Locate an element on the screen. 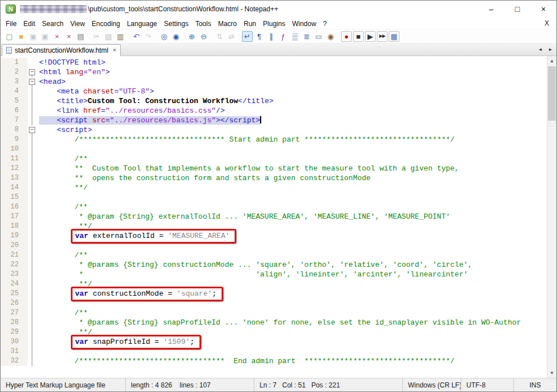 Image resolution: width=557 pixels, height=392 pixels. status-encoding: UTF-8 is located at coordinates (487, 385).